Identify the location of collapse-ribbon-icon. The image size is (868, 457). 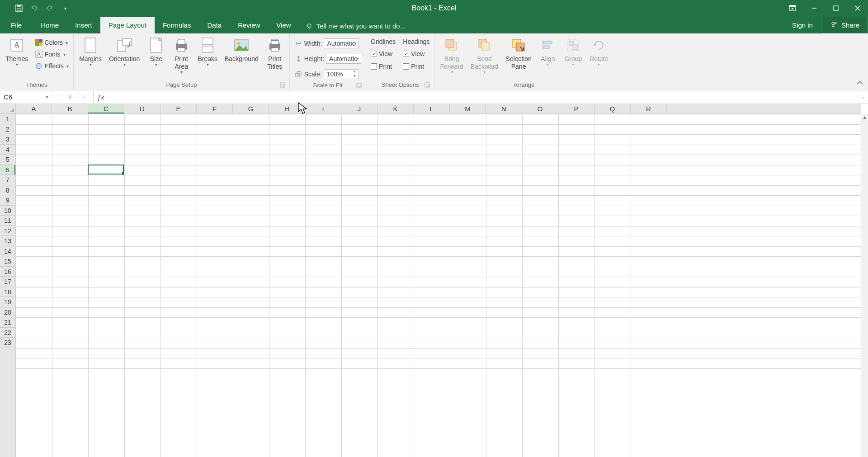
(860, 83).